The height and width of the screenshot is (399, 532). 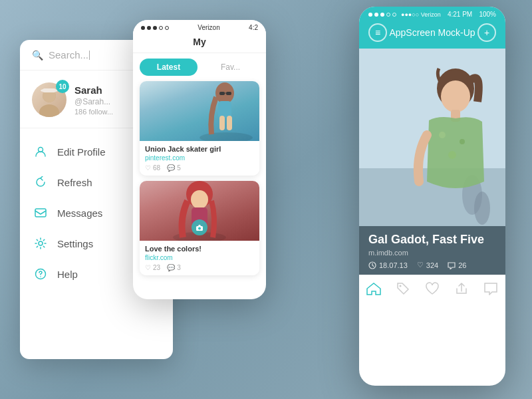 I want to click on card-1-image, so click(x=200, y=111).